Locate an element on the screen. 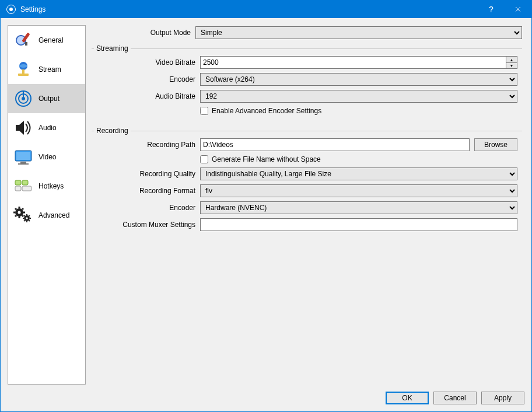 This screenshot has height=412, width=532. recording-format-select: flv is located at coordinates (359, 191).